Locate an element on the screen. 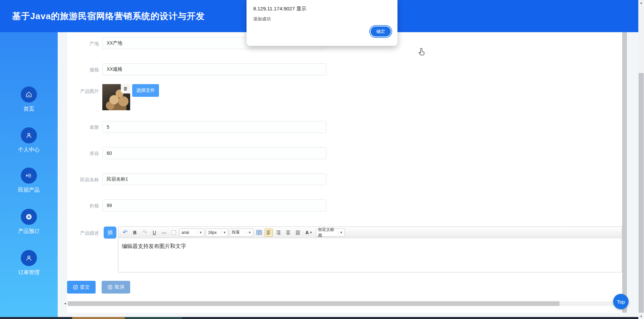 Image resolution: width=644 pixels, height=319 pixels. table-icon is located at coordinates (259, 233).